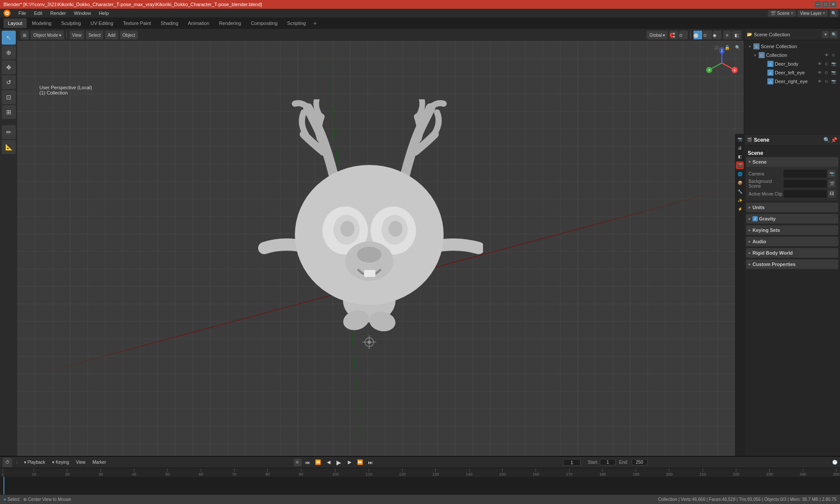  I want to click on collection-cursor-icon: ⊙, so click(833, 55).